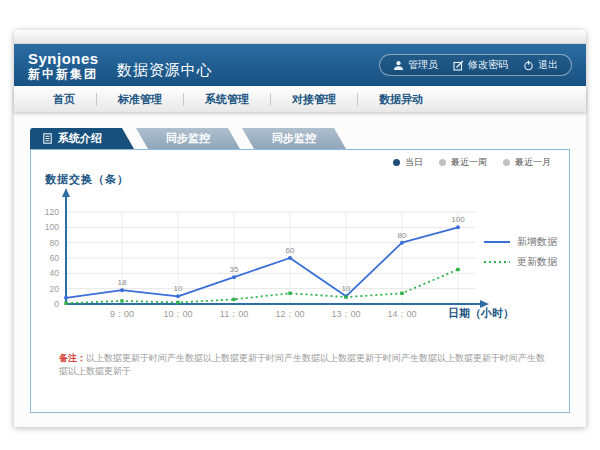 This screenshot has height=450, width=600. What do you see at coordinates (306, 365) in the screenshot?
I see `footnote: 备注：以上数据更新于时间产生数据以上数据更新于时间产生数据以上数据更新于时间产生…` at bounding box center [306, 365].